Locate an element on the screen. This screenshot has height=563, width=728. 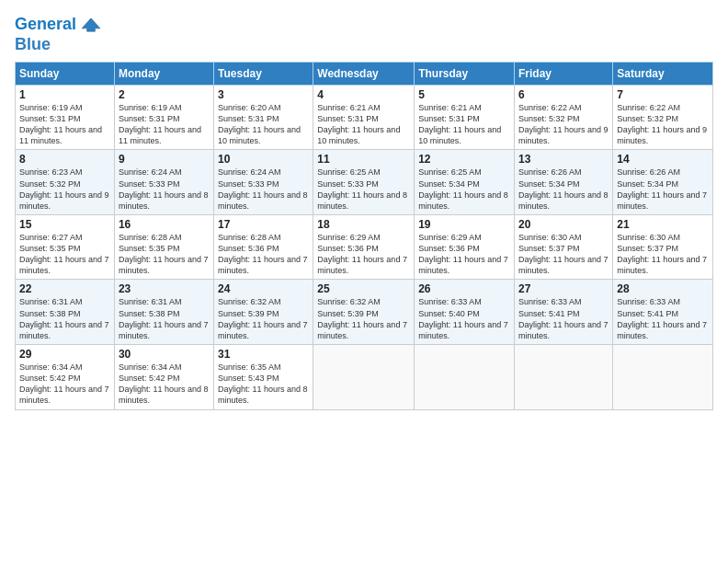
header-wednesday: Wednesday is located at coordinates (364, 74).